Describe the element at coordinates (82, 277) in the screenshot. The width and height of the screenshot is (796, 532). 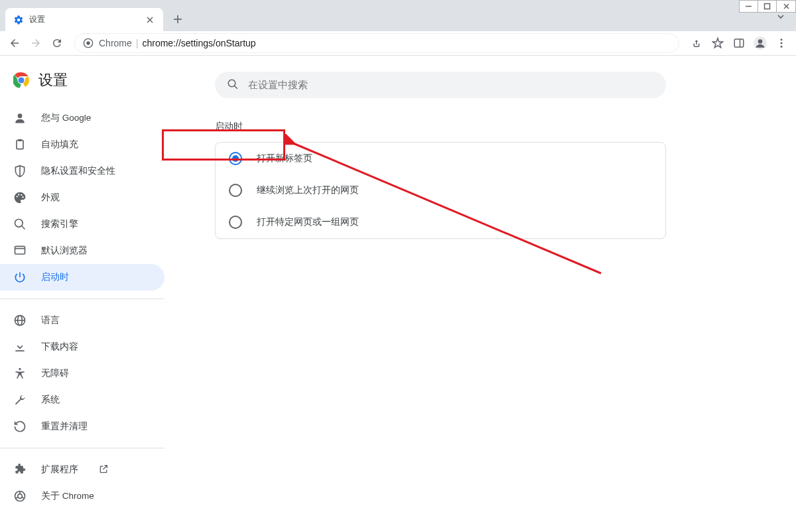
I see `nav-item: 启动时` at that location.